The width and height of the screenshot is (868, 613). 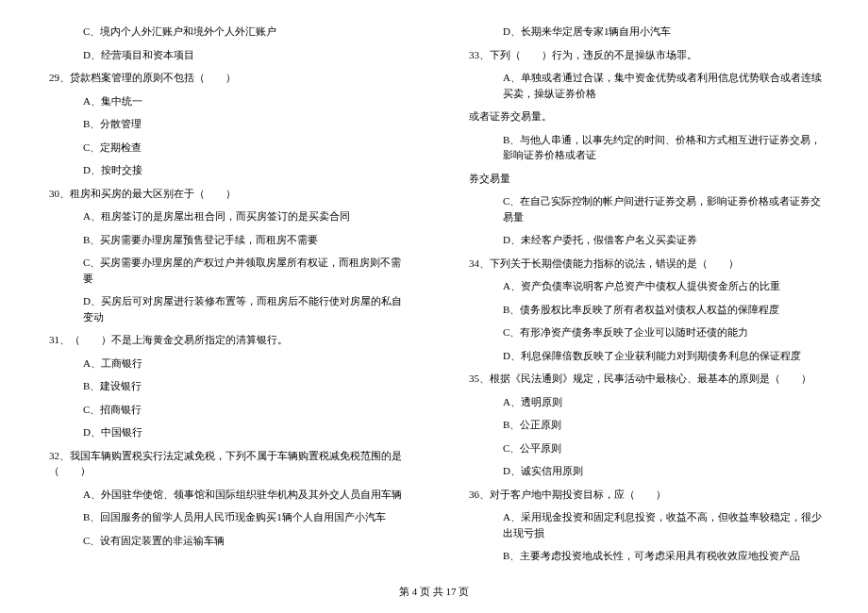 I want to click on option-line: A、外国驻华使馆、领事馆和国际组织驻华机构及其外交人员自用车辆, so click(x=225, y=494).